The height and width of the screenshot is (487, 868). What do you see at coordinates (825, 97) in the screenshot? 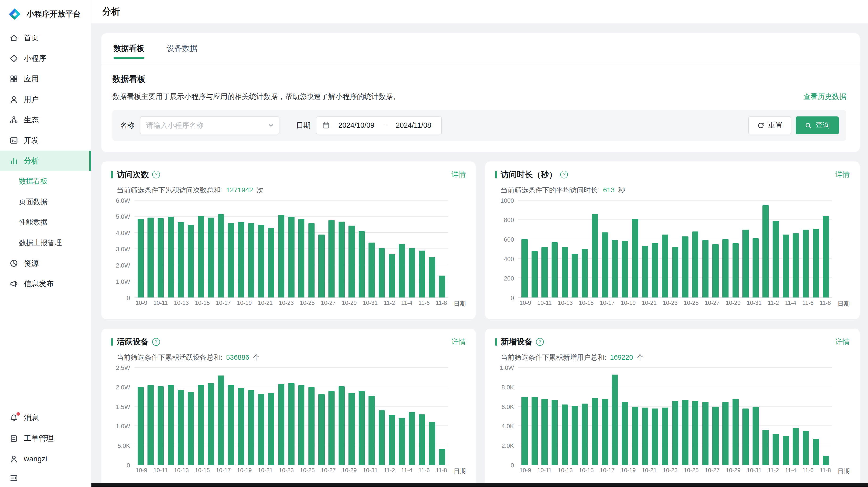
I see `history-data-link: 查看历史数据` at bounding box center [825, 97].